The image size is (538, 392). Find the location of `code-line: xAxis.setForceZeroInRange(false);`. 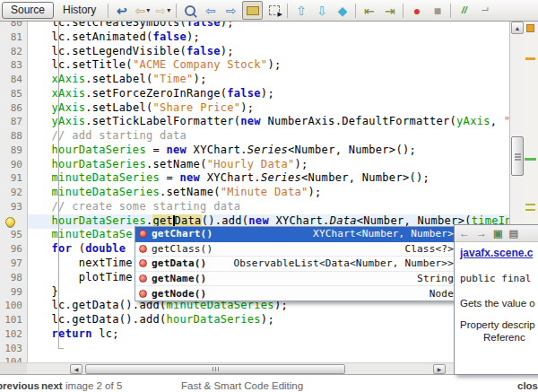

code-line: xAxis.setForceZeroInRange(false); is located at coordinates (271, 94).